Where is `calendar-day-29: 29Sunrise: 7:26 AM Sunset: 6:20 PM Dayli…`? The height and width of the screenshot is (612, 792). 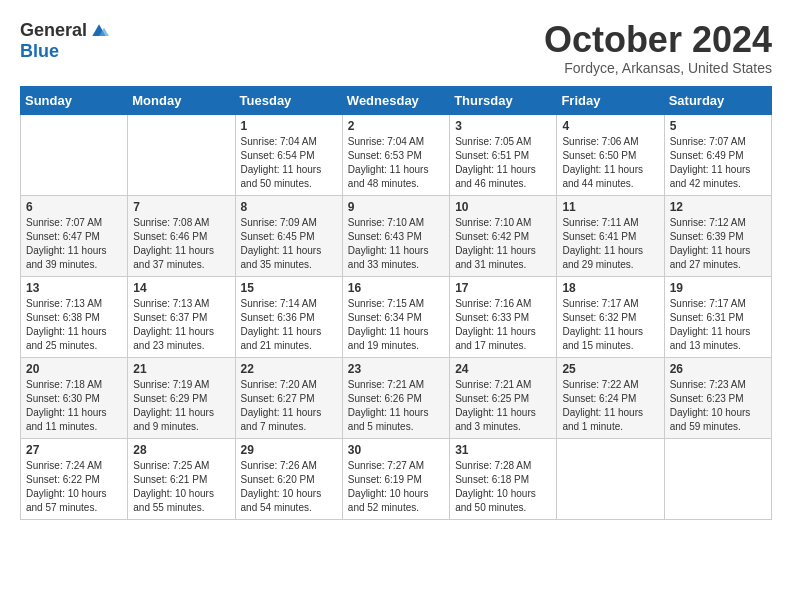 calendar-day-29: 29Sunrise: 7:26 AM Sunset: 6:20 PM Dayli… is located at coordinates (288, 478).